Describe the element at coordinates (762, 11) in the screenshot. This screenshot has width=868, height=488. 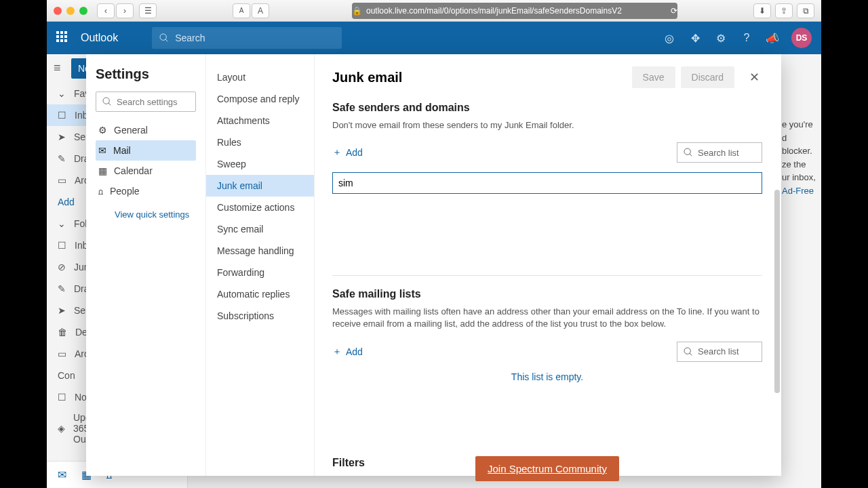
I see `download-icon: ⬇` at that location.